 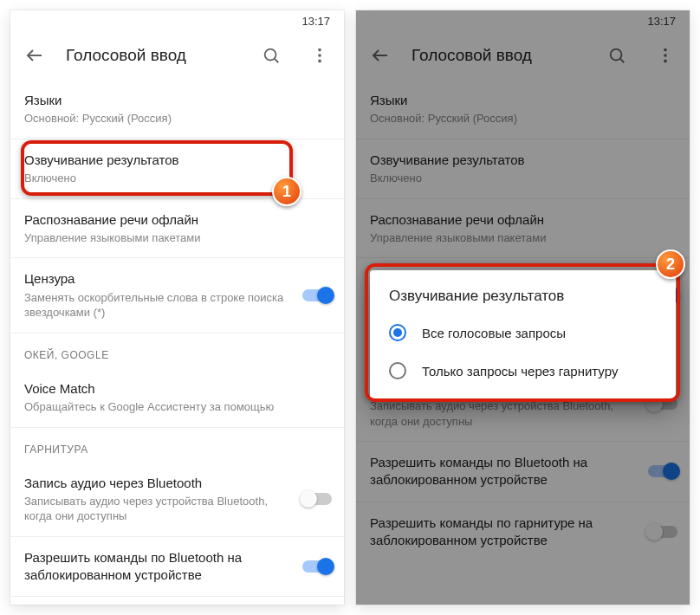 I want to click on dialog-title: Озвучивание результатов, so click(x=523, y=301).